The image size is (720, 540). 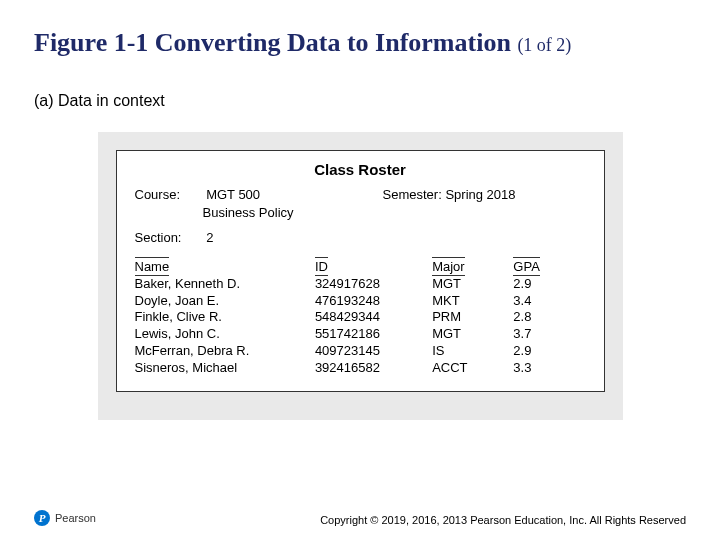 I want to click on cell-name: McFerran, Debra R., so click(x=225, y=352).